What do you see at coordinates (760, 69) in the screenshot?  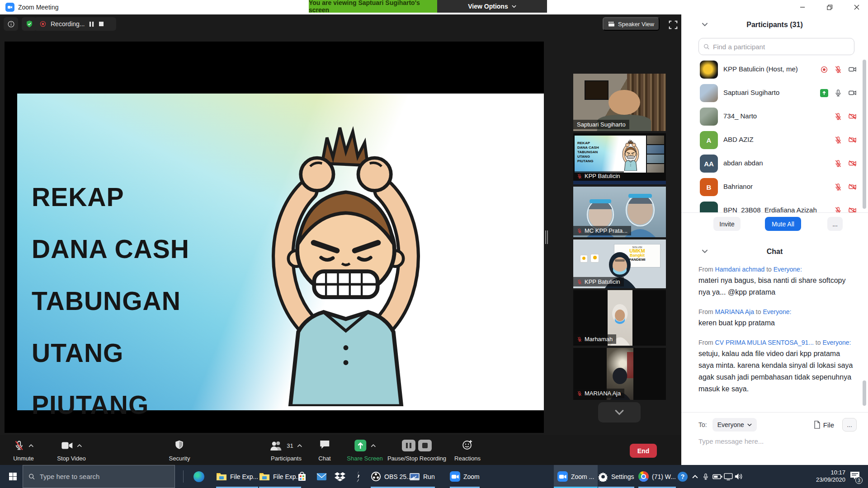 I see `participant-name: KPP Batulicin (Host, me)` at bounding box center [760, 69].